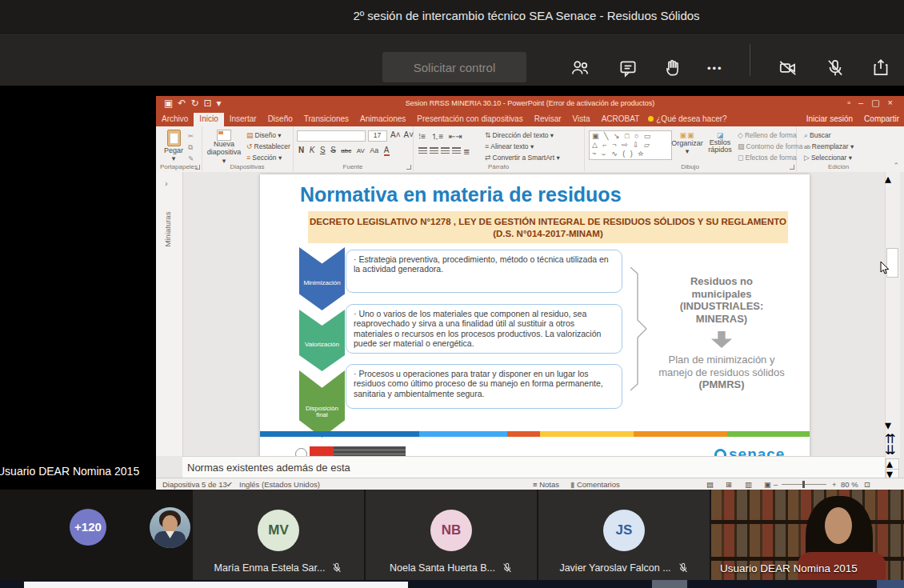 Image resolution: width=904 pixels, height=588 pixels. Describe the element at coordinates (88, 527) in the screenshot. I see `overflow-participants-badge: +120` at that location.